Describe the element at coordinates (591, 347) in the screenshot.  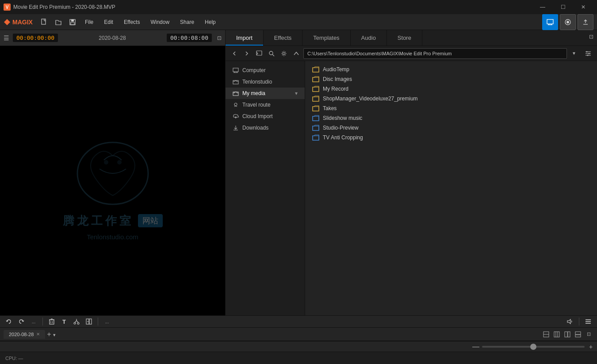
I see `zoom-in-button: +` at that location.